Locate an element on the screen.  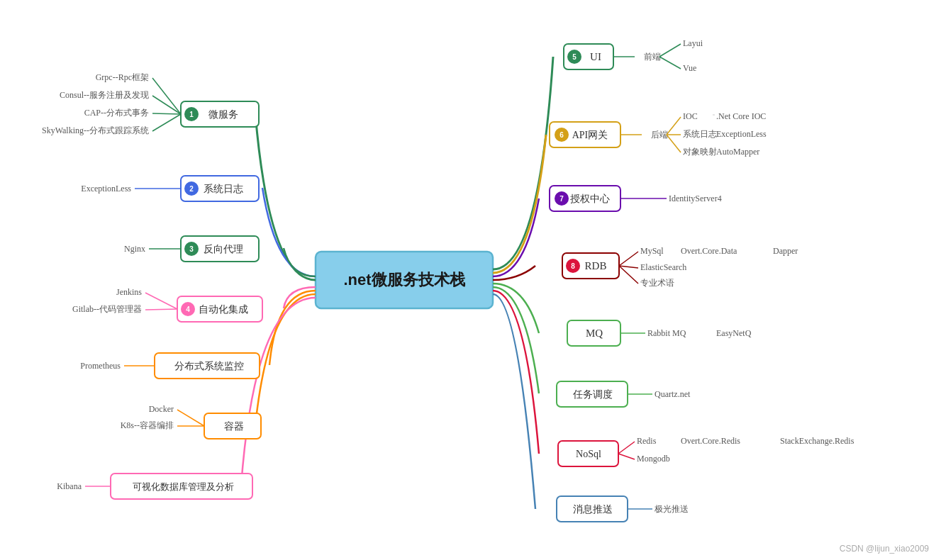
svg-text: Prometheus is located at coordinates (101, 366).